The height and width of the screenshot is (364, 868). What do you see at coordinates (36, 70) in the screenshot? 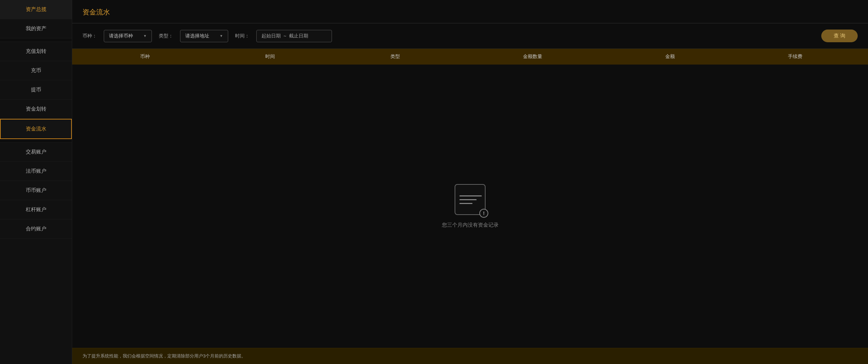
I see `sidebar-item-label: 充币` at bounding box center [36, 70].